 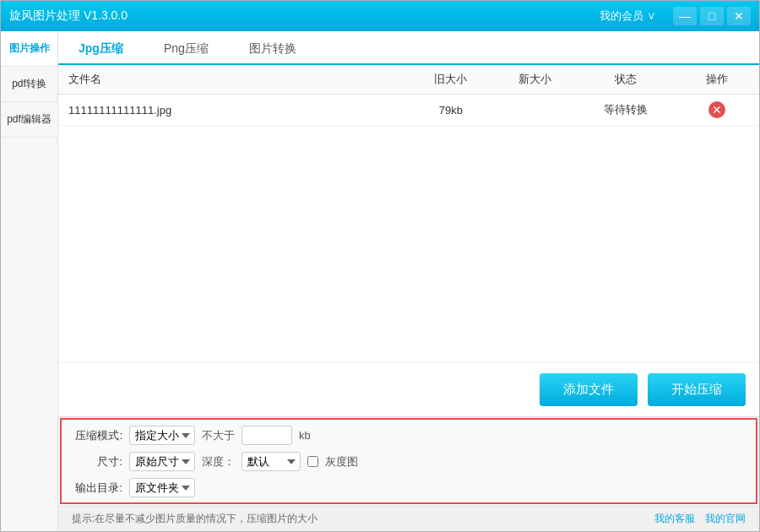 What do you see at coordinates (97, 488) in the screenshot?
I see `output-dir-label: 输出目录:` at bounding box center [97, 488].